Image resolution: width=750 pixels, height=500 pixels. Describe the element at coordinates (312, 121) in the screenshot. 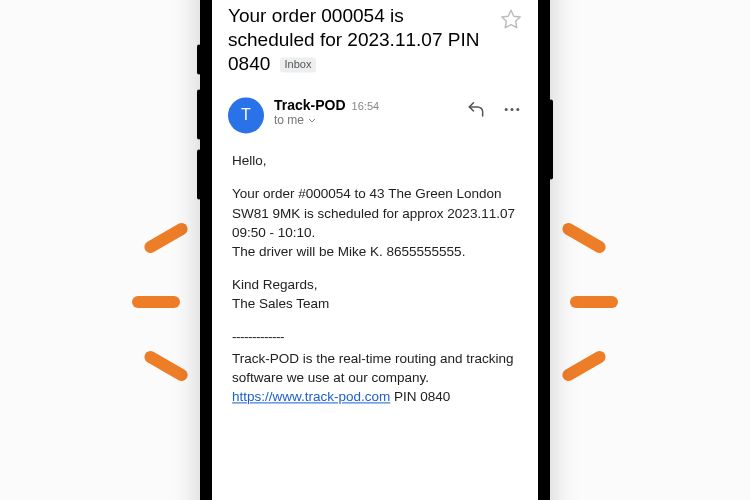

I see `chevron-down-icon` at that location.